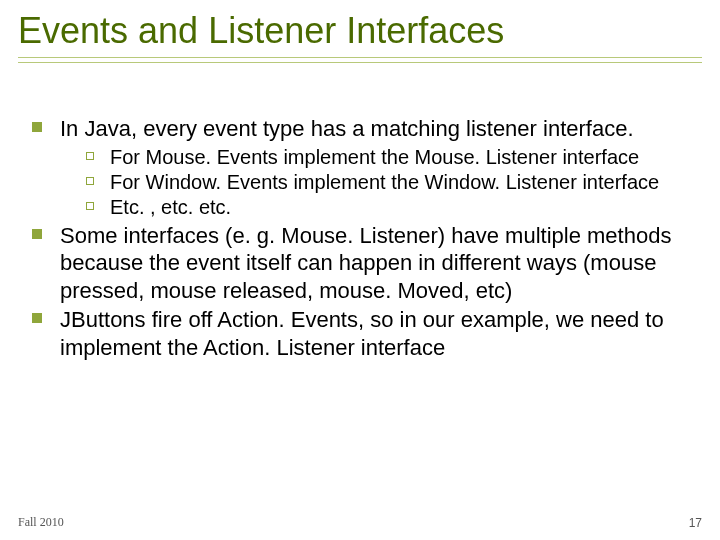 Image resolution: width=720 pixels, height=540 pixels. Describe the element at coordinates (384, 182) in the screenshot. I see `sub-bullet-text: For Window. Events implement the Window.…` at that location.